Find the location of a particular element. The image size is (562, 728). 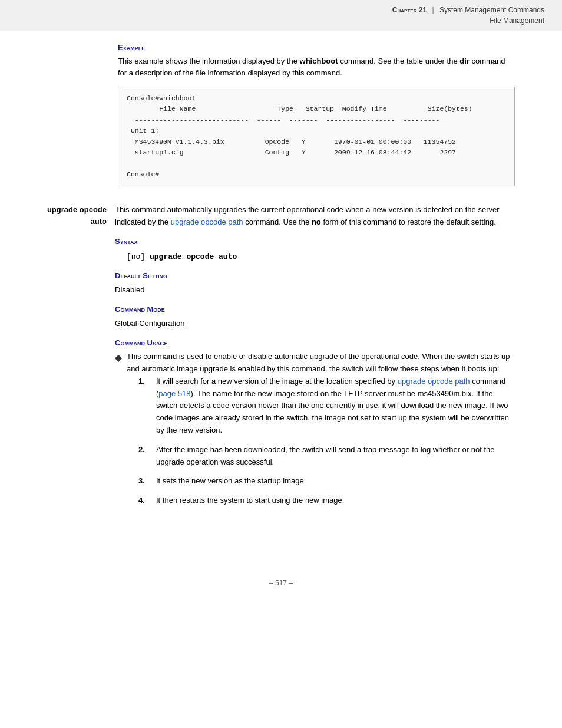

step-1: 1. It will search for a new version of t… is located at coordinates (326, 406).